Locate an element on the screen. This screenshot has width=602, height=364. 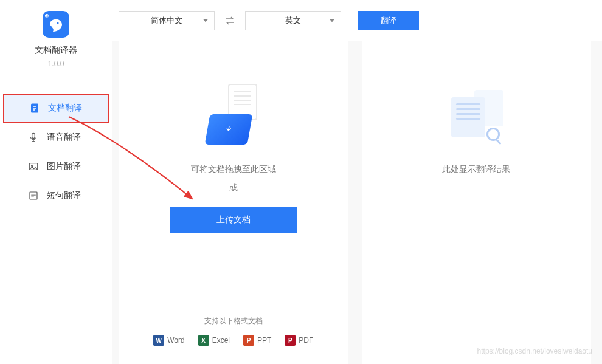
or-text: 或 is located at coordinates (234, 188).